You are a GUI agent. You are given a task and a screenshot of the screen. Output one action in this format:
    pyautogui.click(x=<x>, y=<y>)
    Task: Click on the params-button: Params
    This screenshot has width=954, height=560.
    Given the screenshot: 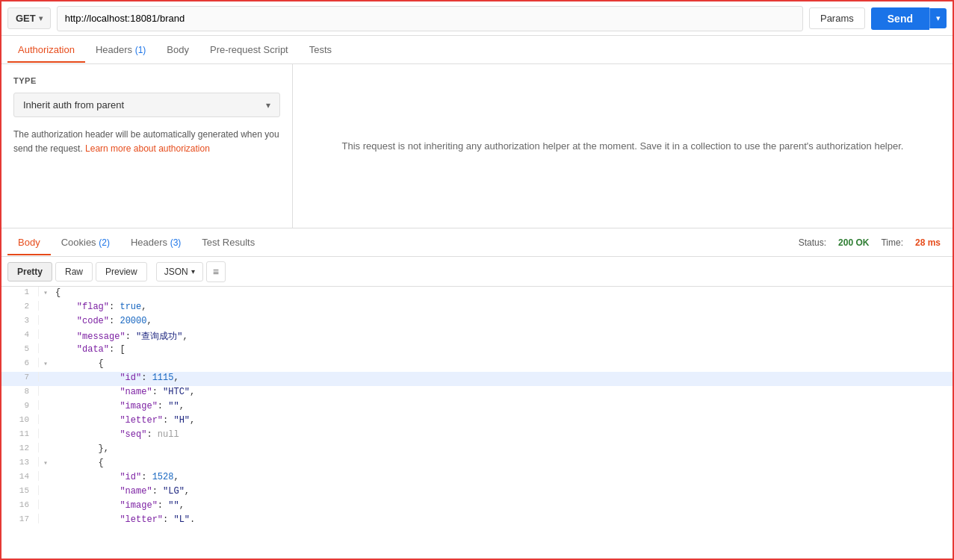 What is the action you would take?
    pyautogui.click(x=837, y=18)
    